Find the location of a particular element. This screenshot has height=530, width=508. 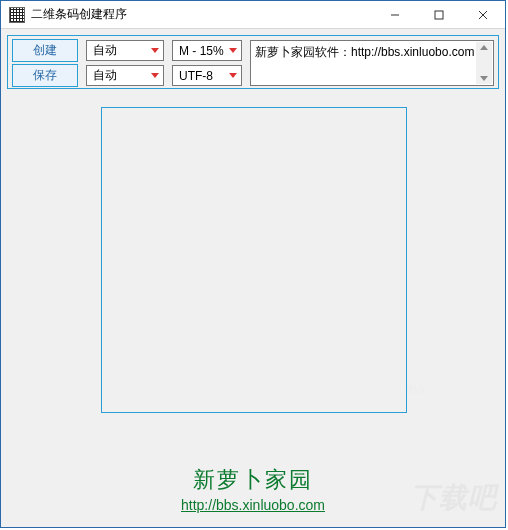

brand-name: 新萝卜家园 is located at coordinates (253, 480).